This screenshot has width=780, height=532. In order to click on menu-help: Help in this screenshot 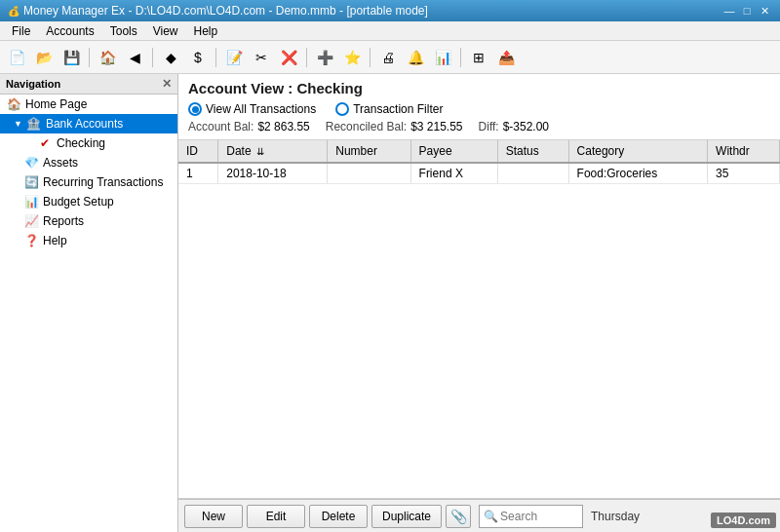, I will do `click(207, 31)`.